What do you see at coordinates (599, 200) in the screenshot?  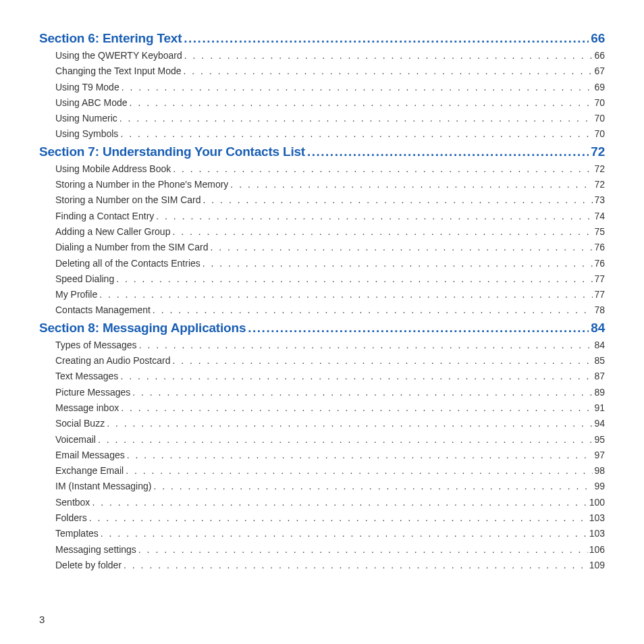 I see `entry-page: 73` at bounding box center [599, 200].